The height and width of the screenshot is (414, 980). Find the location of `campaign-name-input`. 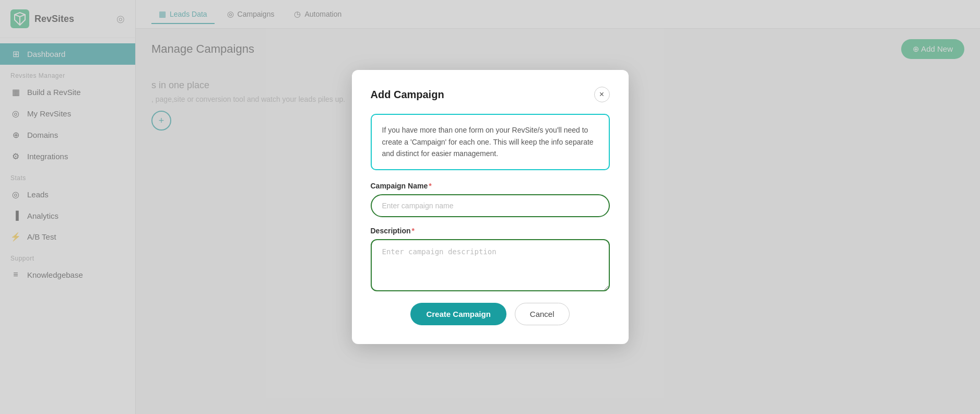

campaign-name-input is located at coordinates (490, 206).